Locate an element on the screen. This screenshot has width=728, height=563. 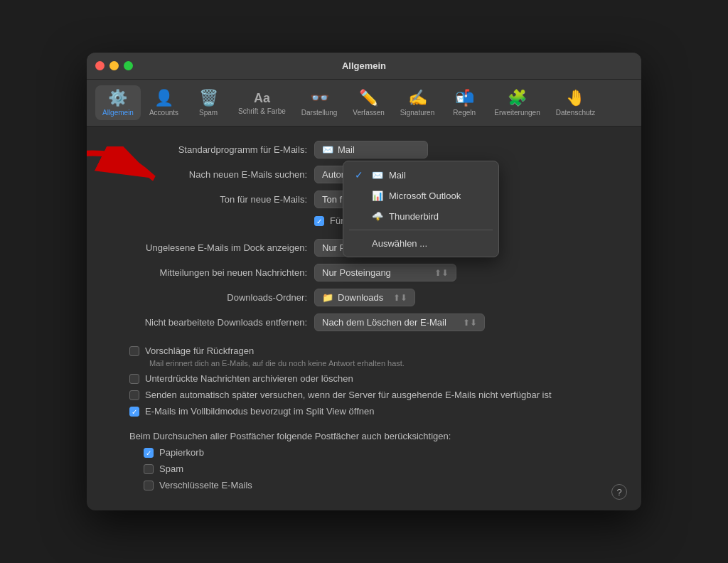
privacy-icon: 🤚 is located at coordinates (576, 98).